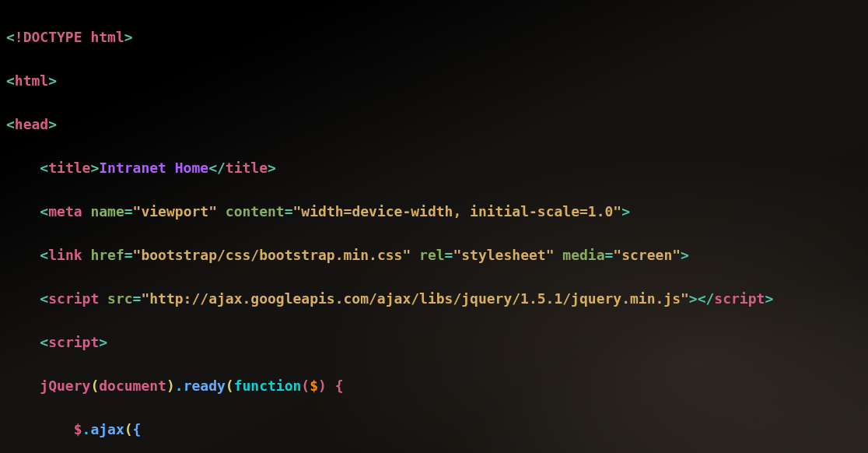 This screenshot has width=868, height=453. Describe the element at coordinates (434, 212) in the screenshot. I see `code-line: <meta name="viewport" content="width=dev…` at that location.